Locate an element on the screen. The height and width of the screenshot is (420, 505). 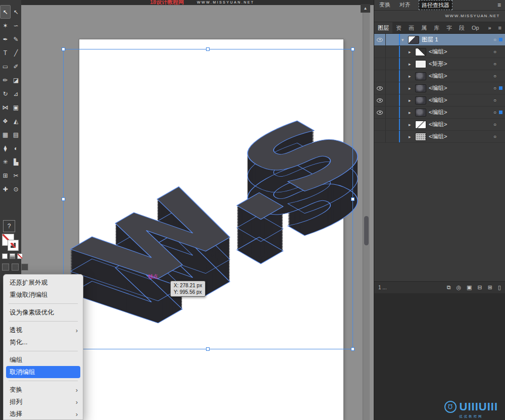
menu-item: 简化... is located at coordinates (43, 342).